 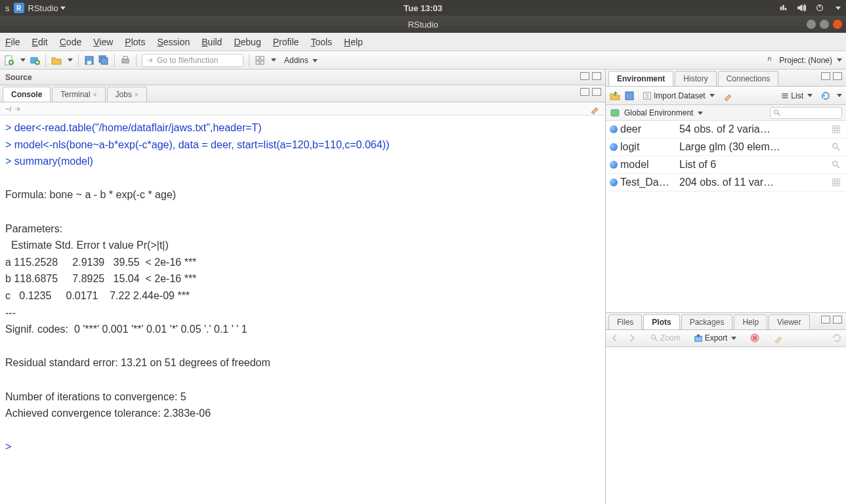 What do you see at coordinates (837, 320) in the screenshot?
I see `plots-maximize-icon` at bounding box center [837, 320].